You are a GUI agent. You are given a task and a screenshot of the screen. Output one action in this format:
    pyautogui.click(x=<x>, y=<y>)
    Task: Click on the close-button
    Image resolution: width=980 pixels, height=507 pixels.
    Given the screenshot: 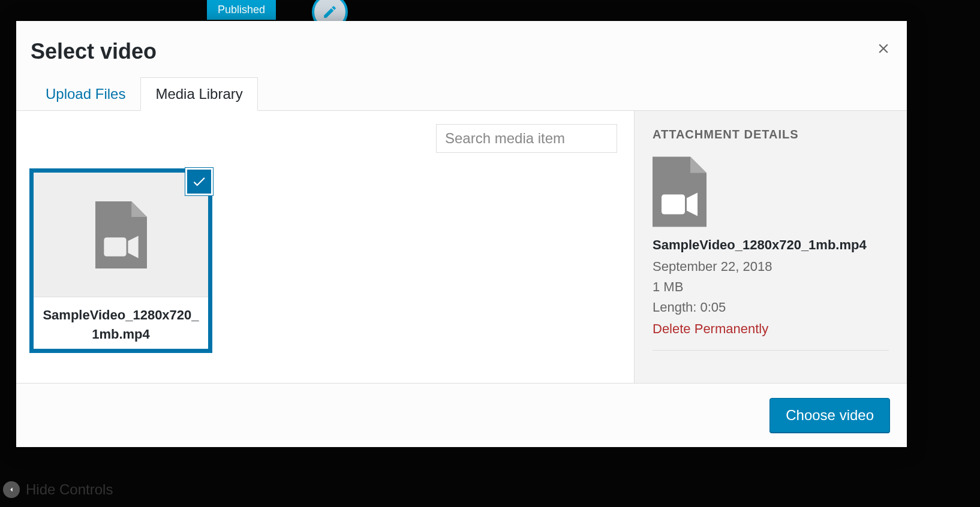 What is the action you would take?
    pyautogui.click(x=883, y=50)
    